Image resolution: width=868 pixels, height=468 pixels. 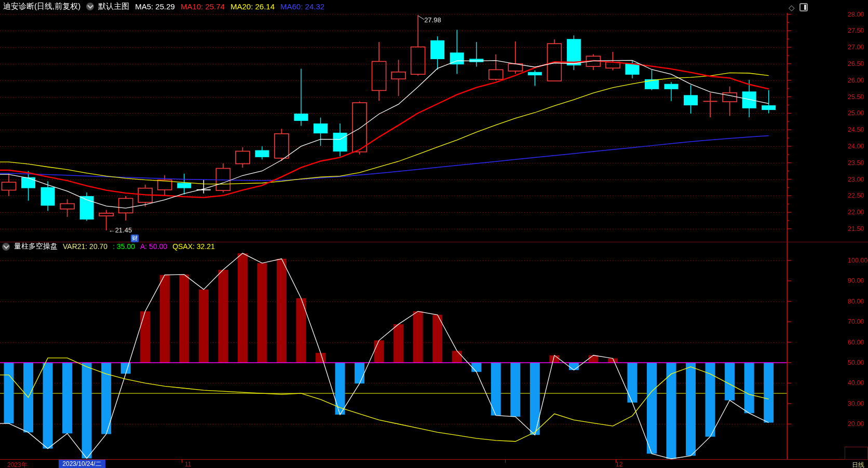 What do you see at coordinates (856, 31) in the screenshot?
I see `price-axis-label: 27.50` at bounding box center [856, 31].